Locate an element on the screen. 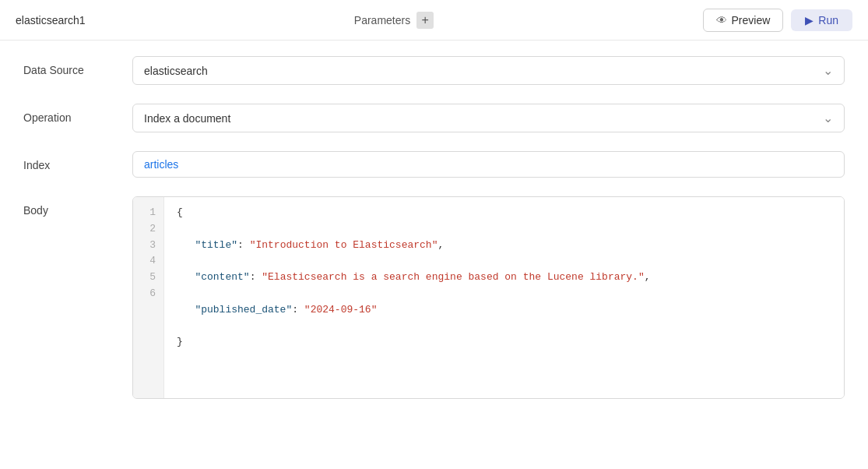  eye-icon: 👁 is located at coordinates (722, 20).